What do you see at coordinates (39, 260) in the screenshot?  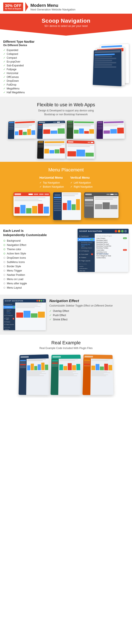 I see `custom-left: Each Level isIndependently Customizable …` at bounding box center [39, 260].